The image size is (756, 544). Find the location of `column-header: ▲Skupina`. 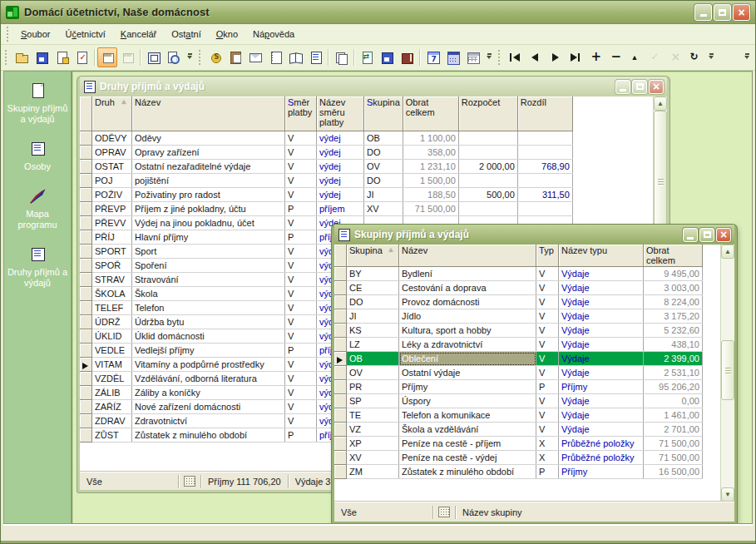

column-header: ▲Skupina is located at coordinates (373, 256).